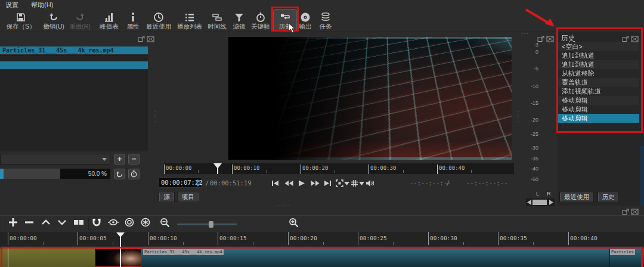 The image size is (644, 267). Describe the element at coordinates (159, 20) in the screenshot. I see `recent-button: 最近使用` at that location.